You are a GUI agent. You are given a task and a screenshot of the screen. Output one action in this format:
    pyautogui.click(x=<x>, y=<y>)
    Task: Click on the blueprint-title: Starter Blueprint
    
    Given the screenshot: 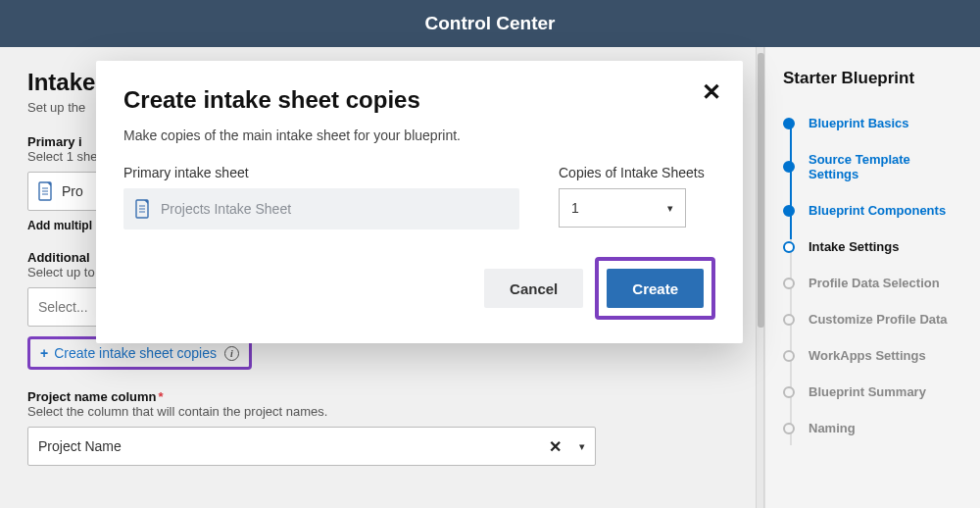 What is the action you would take?
    pyautogui.click(x=872, y=78)
    